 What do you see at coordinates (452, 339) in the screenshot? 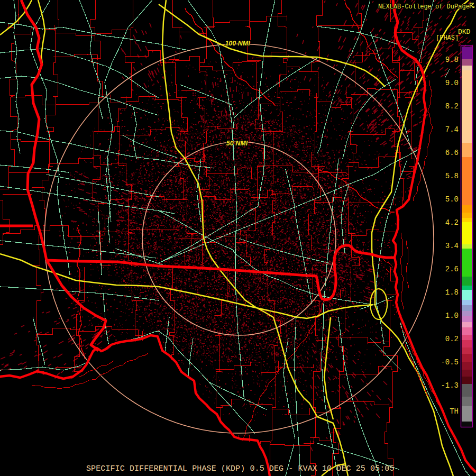
I see `svg-text: 0.2` at bounding box center [452, 339].